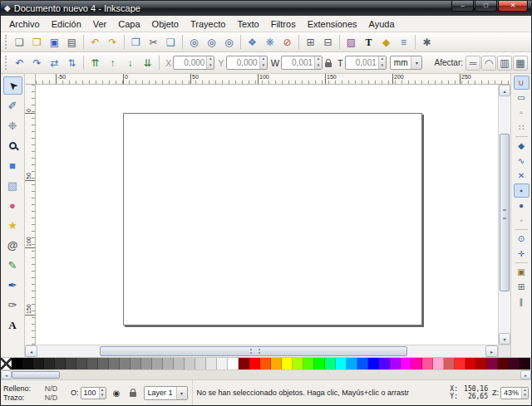  What do you see at coordinates (515, 394) in the screenshot?
I see `zoom-input: 43% ▴▾` at bounding box center [515, 394].